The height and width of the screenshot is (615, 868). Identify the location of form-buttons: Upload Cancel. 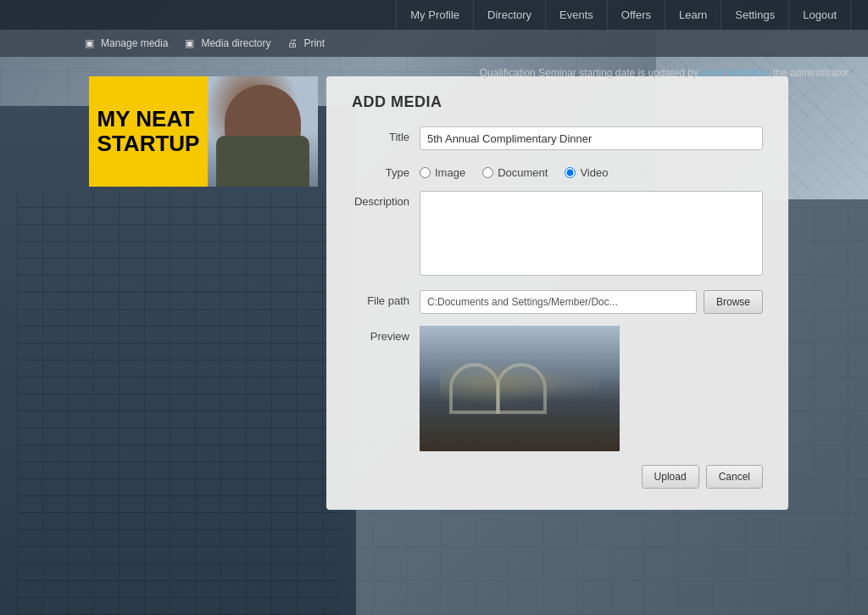
(558, 477).